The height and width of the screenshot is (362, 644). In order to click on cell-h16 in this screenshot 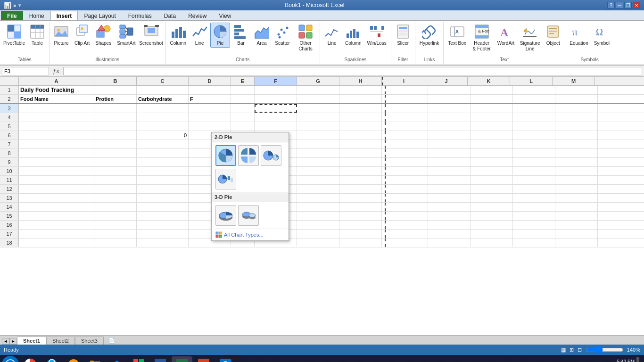, I will do `click(361, 225)`.